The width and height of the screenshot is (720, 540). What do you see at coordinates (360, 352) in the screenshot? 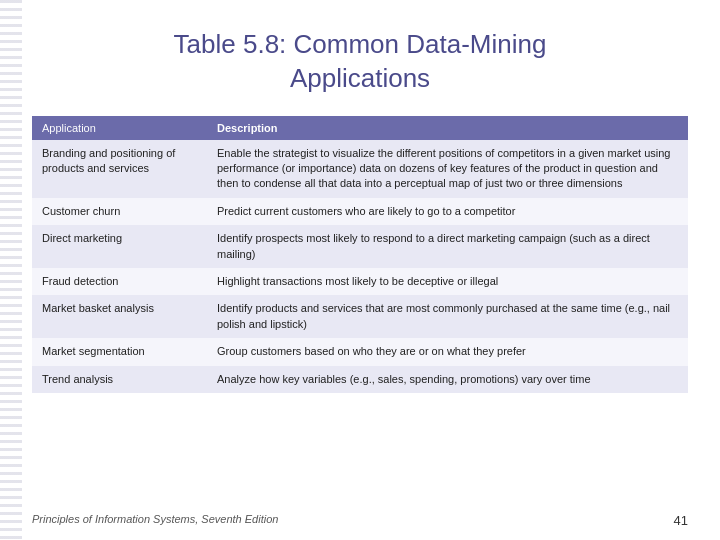
I see `table-row: Market segmentationGroup customers based…` at bounding box center [360, 352].